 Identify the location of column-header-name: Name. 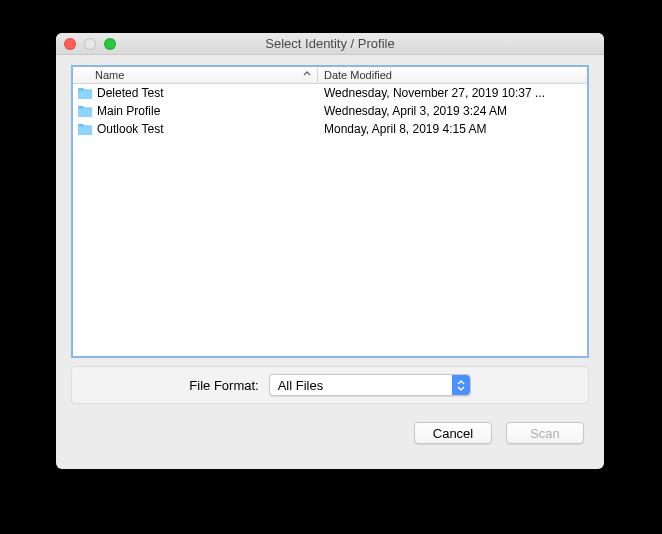
(196, 75).